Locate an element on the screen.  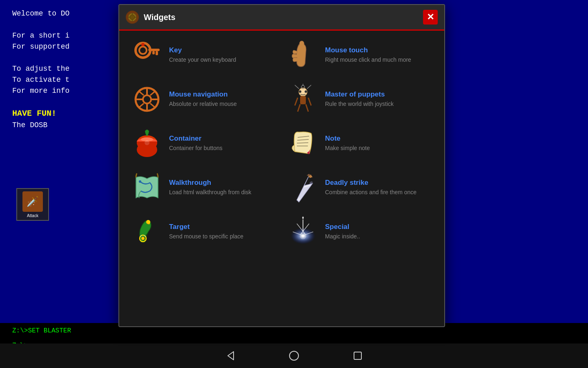
widget-master-of-puppets-info: Master of puppets Rule the world with jo… is located at coordinates (379, 99).